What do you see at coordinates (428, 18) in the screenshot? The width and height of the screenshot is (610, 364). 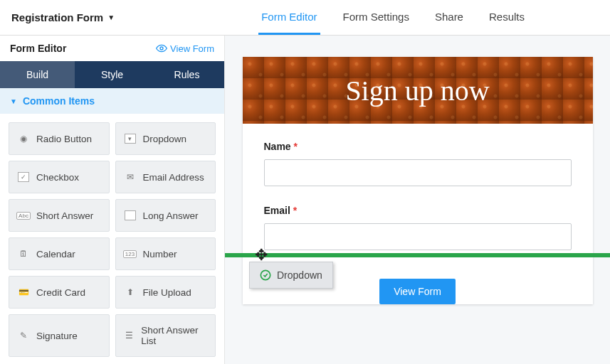 I see `top-nav: Form Editor Form Settings Share Results` at bounding box center [428, 18].